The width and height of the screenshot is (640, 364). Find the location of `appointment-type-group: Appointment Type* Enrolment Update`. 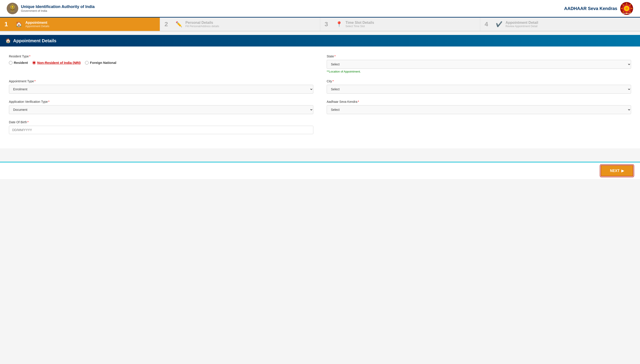

appointment-type-group: Appointment Type* Enrolment Update is located at coordinates (161, 86).